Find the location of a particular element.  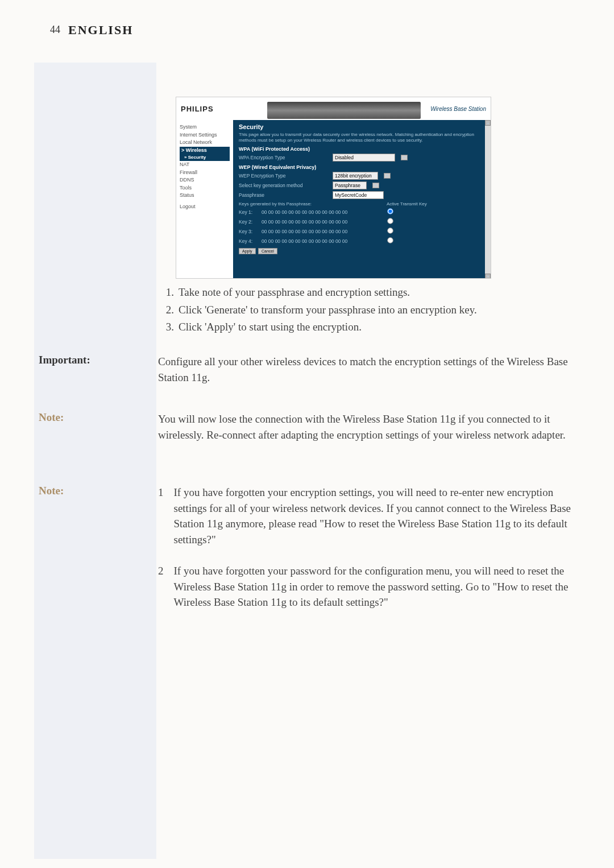

step-3-text: Click 'Apply' to start using the encrypt… is located at coordinates (327, 328).